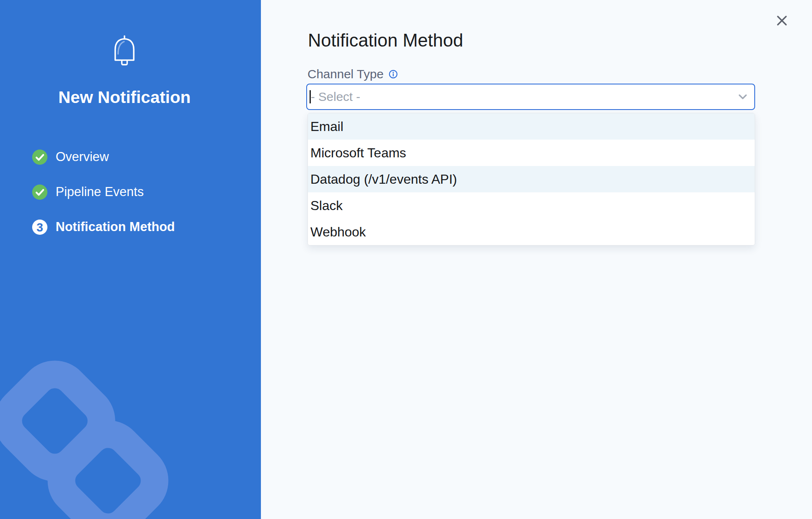 Image resolution: width=812 pixels, height=519 pixels. I want to click on step-number-badge: 3, so click(40, 227).